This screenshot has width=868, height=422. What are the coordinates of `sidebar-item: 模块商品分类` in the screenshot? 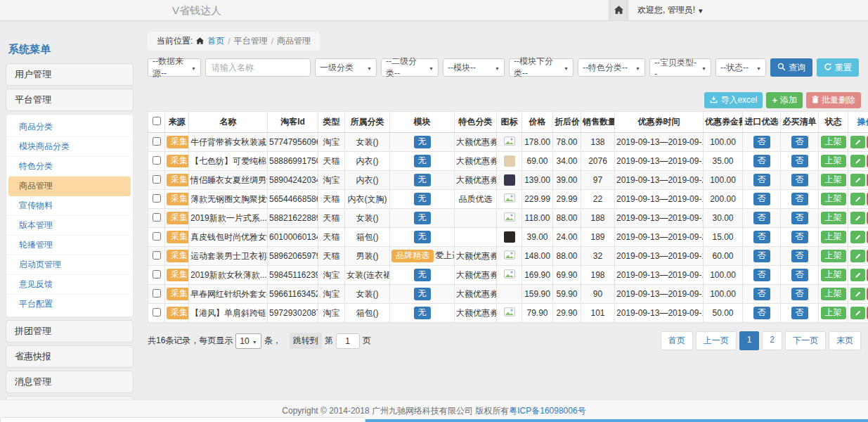 It's located at (70, 147).